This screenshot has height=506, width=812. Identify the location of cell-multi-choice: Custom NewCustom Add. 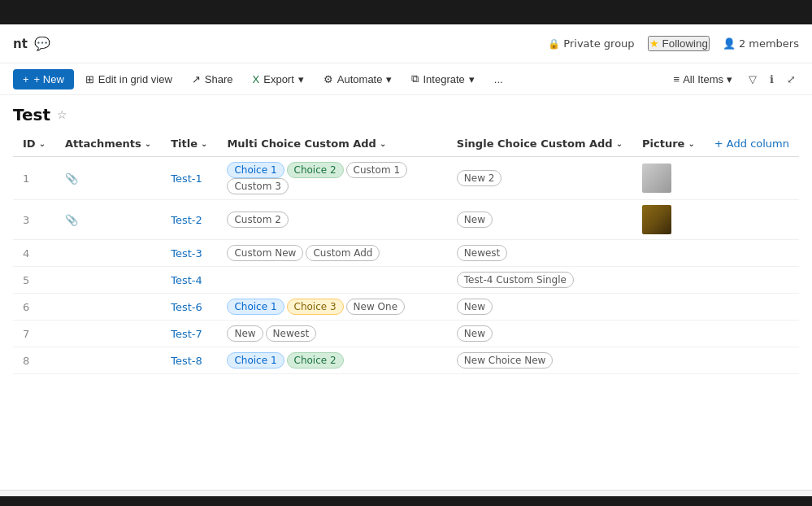
(332, 254).